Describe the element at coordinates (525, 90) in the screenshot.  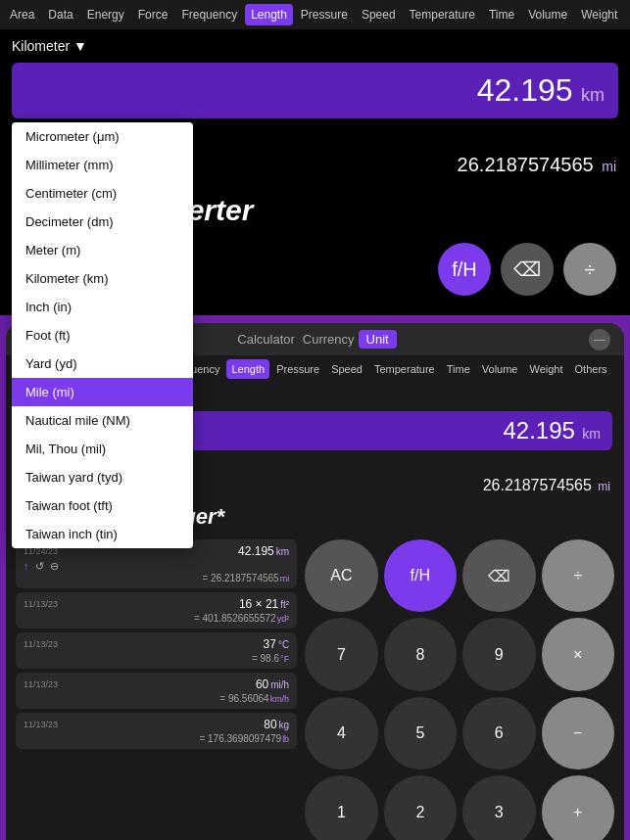
I see `top-main-value: 42.195` at that location.